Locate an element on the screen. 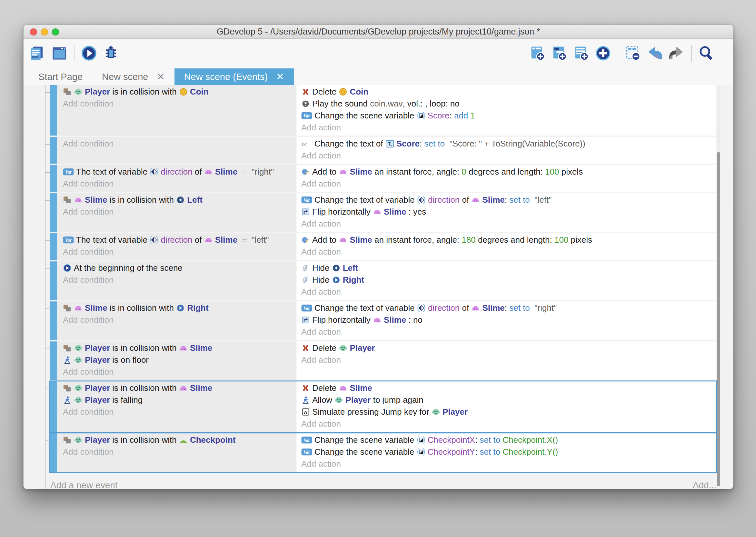 The image size is (756, 537). conditions-cell: Slime is in collision with LeftAdd condi… is located at coordinates (177, 213).